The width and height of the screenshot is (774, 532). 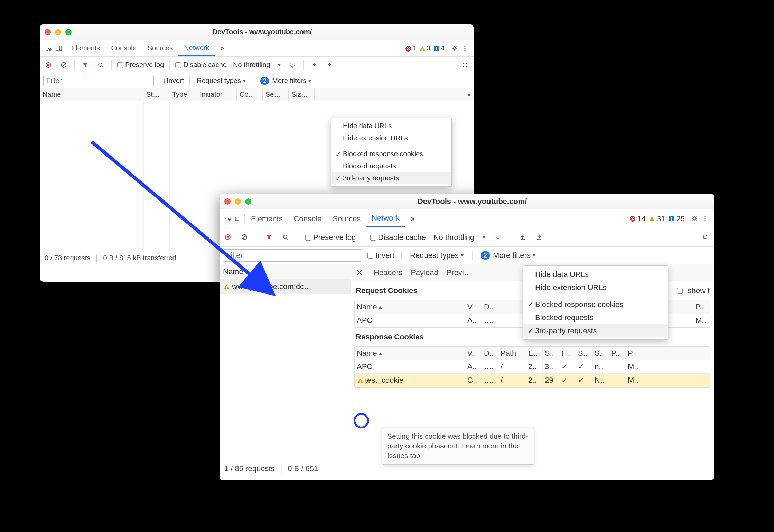 What do you see at coordinates (458, 446) in the screenshot?
I see `cookie-blocked-tooltip: Setting this cookie was blocked due to t…` at bounding box center [458, 446].